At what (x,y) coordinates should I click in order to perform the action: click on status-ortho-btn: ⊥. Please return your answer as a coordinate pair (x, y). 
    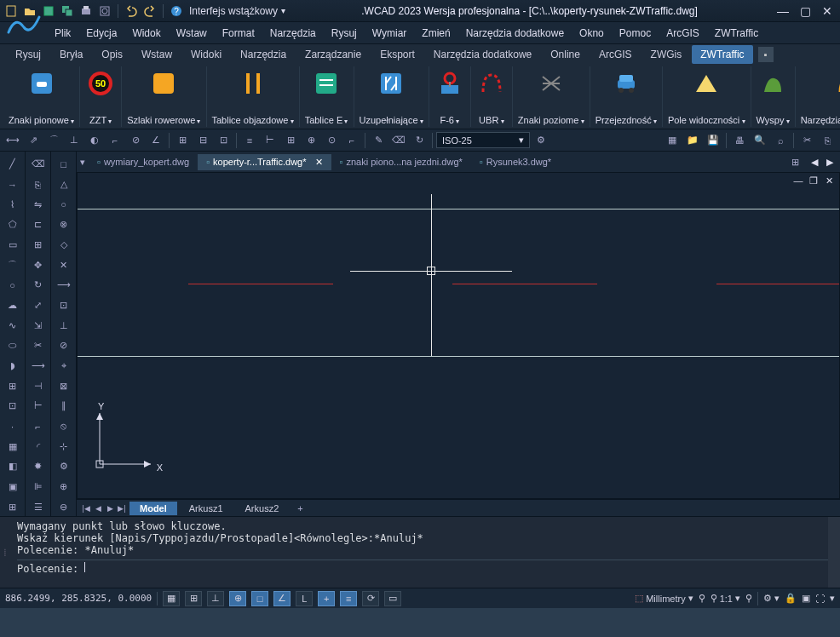
    Looking at the image, I should click on (216, 599).